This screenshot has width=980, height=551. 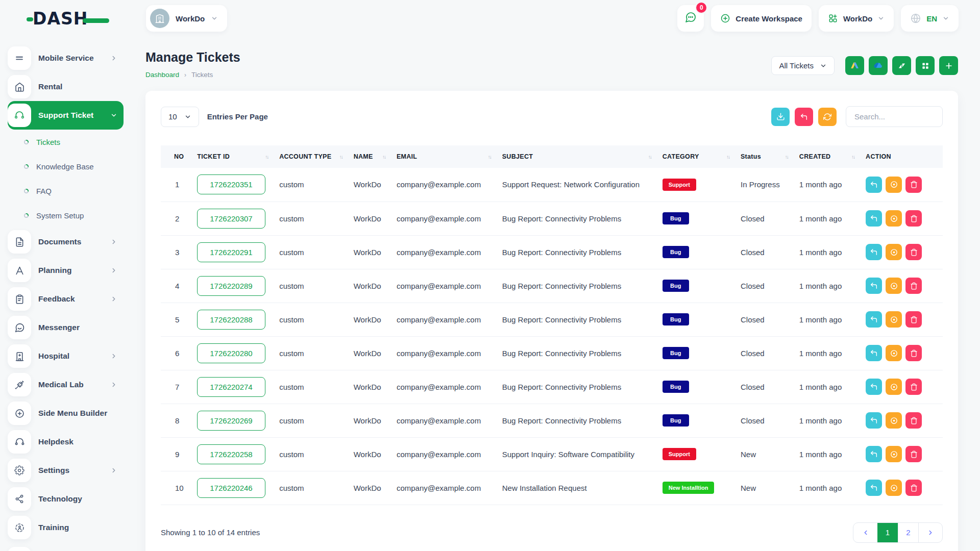 I want to click on onedrive-button, so click(x=878, y=65).